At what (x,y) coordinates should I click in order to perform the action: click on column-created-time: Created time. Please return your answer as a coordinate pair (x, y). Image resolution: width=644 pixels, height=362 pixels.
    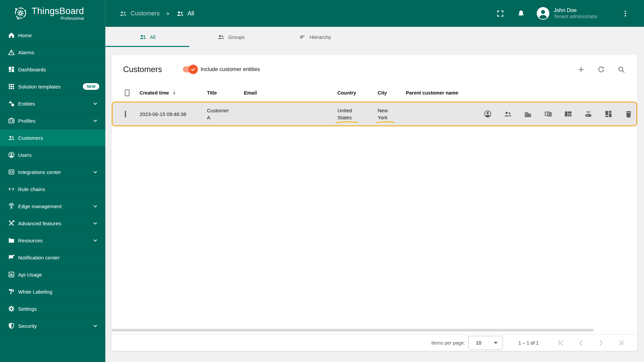
    Looking at the image, I should click on (173, 93).